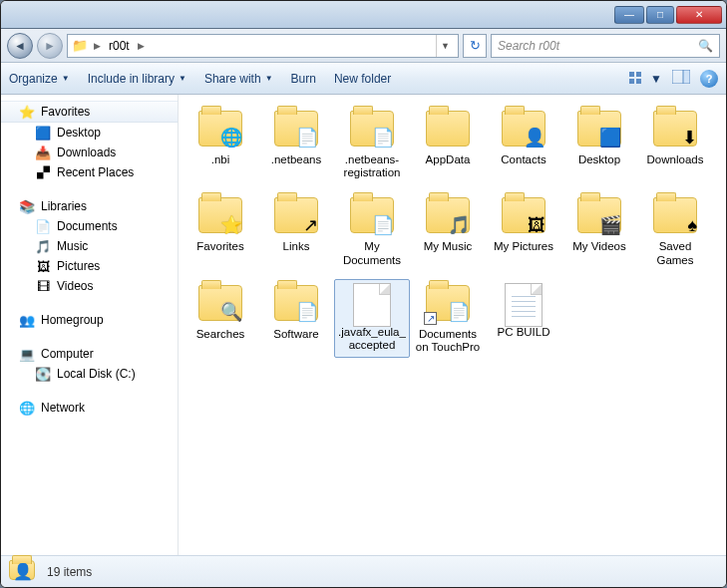  What do you see at coordinates (448, 247) in the screenshot?
I see `item-label: My Music` at bounding box center [448, 247].